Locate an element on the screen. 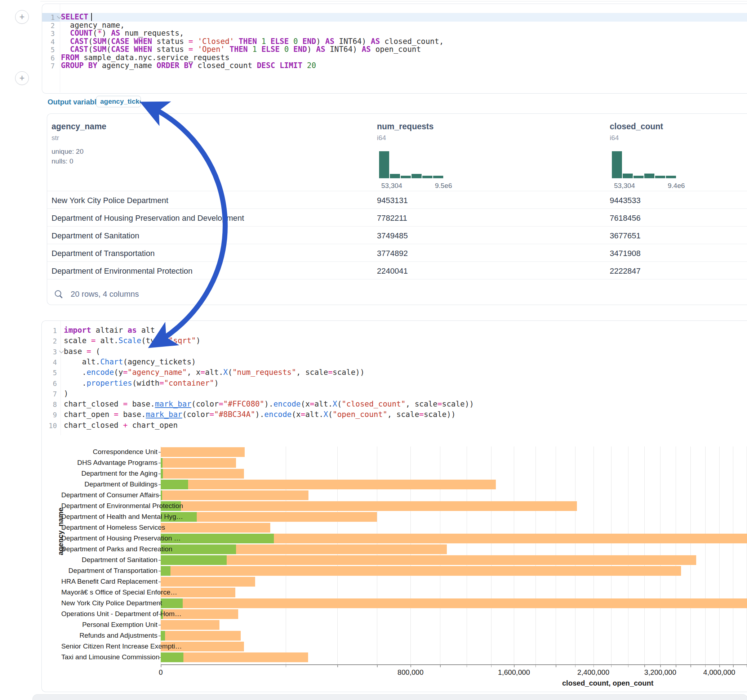 This screenshot has height=700, width=747. add-cell-button-top: + is located at coordinates (22, 17).